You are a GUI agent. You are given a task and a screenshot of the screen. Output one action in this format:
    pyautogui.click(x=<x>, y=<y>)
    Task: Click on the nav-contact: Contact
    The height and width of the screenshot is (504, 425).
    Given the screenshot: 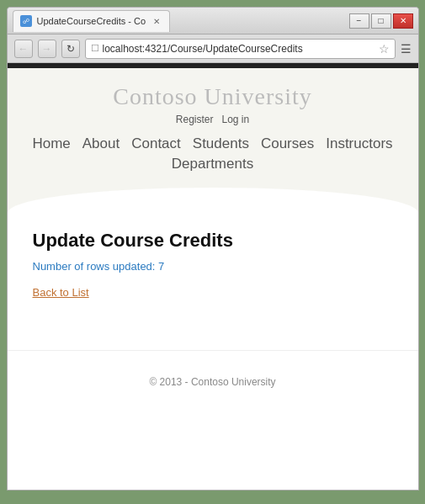 What is the action you would take?
    pyautogui.click(x=157, y=144)
    